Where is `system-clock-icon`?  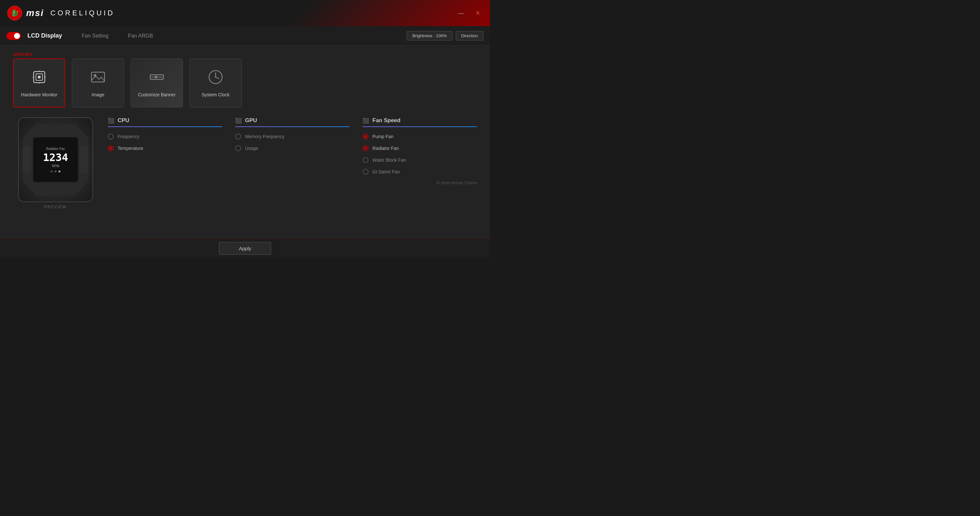
system-clock-icon is located at coordinates (215, 78).